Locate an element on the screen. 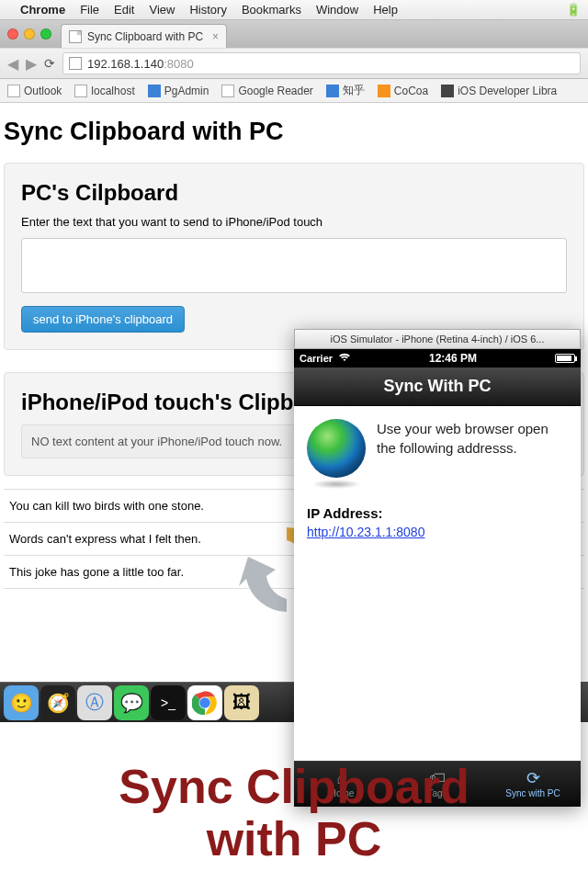  page-icon is located at coordinates (75, 37).